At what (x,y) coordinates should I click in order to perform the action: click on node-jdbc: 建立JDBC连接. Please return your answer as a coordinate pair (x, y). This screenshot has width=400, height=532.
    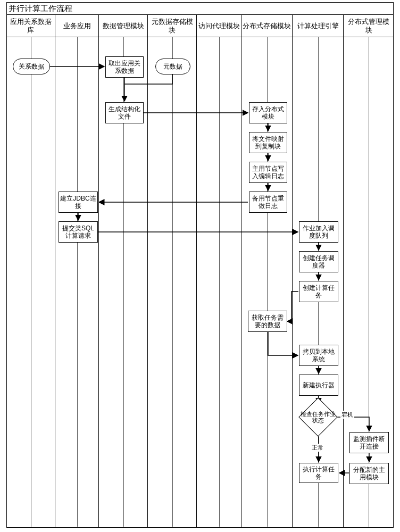
    Looking at the image, I should click on (78, 202).